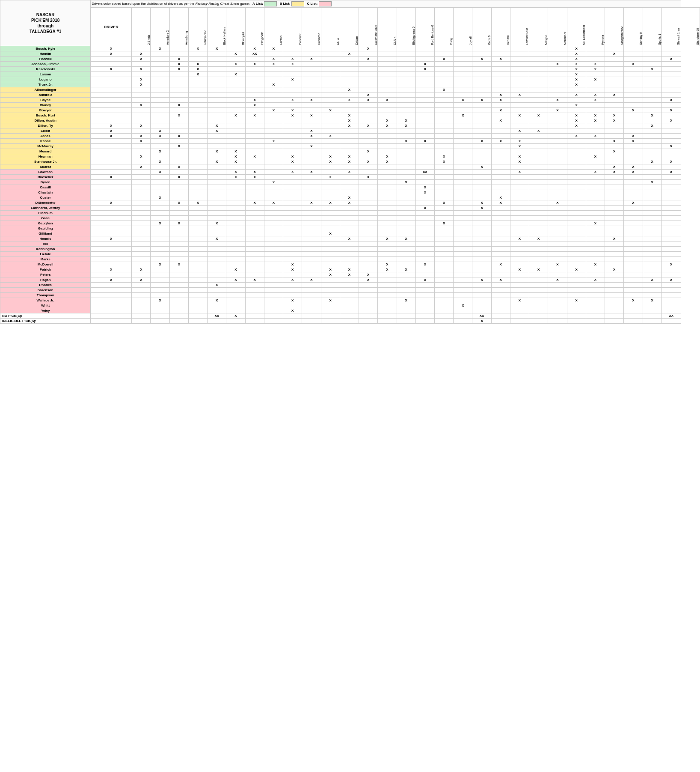  I want to click on data-cell-2: X, so click(160, 301).